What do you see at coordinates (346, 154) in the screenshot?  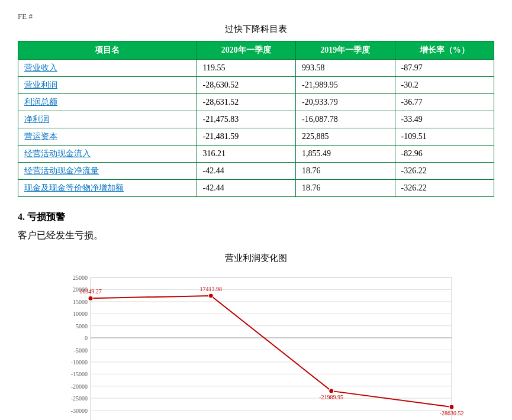 I see `row-value: 1,855.49` at bounding box center [346, 154].